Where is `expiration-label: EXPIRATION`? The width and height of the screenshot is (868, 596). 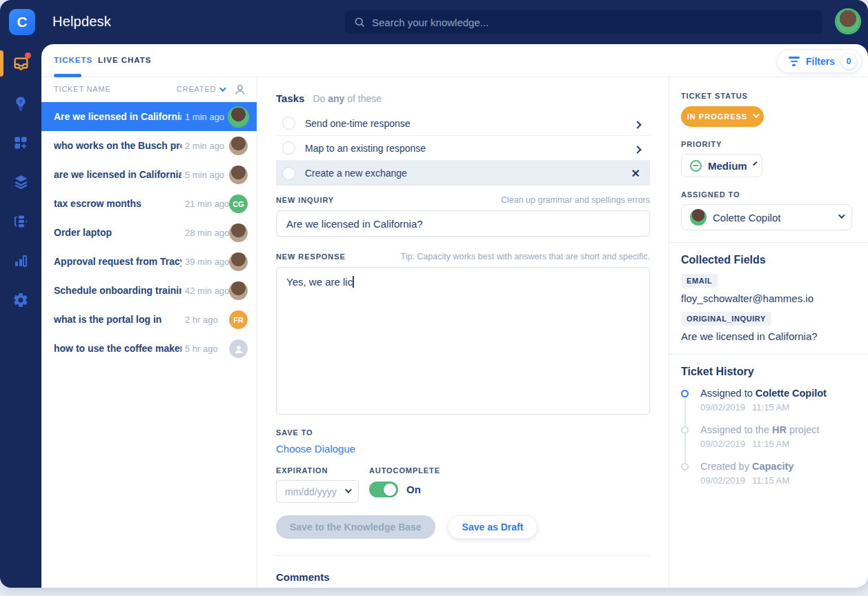 expiration-label: EXPIRATION is located at coordinates (323, 470).